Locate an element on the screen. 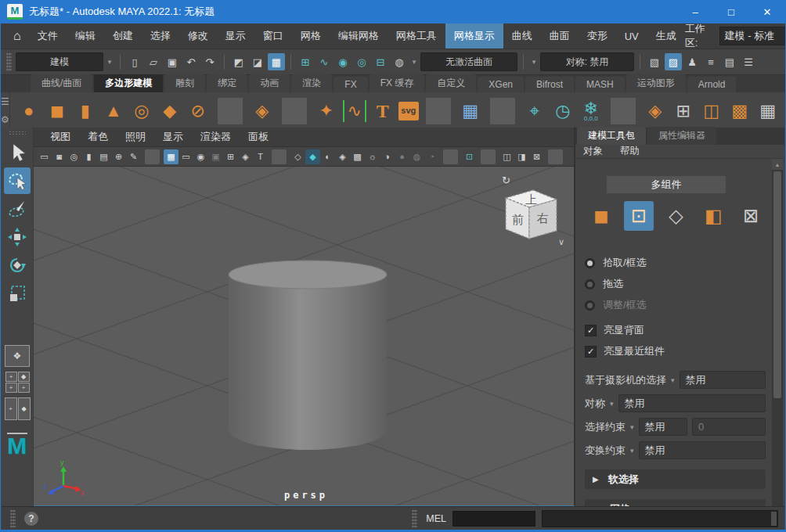  separate-icon: ▦ is located at coordinates (768, 111).